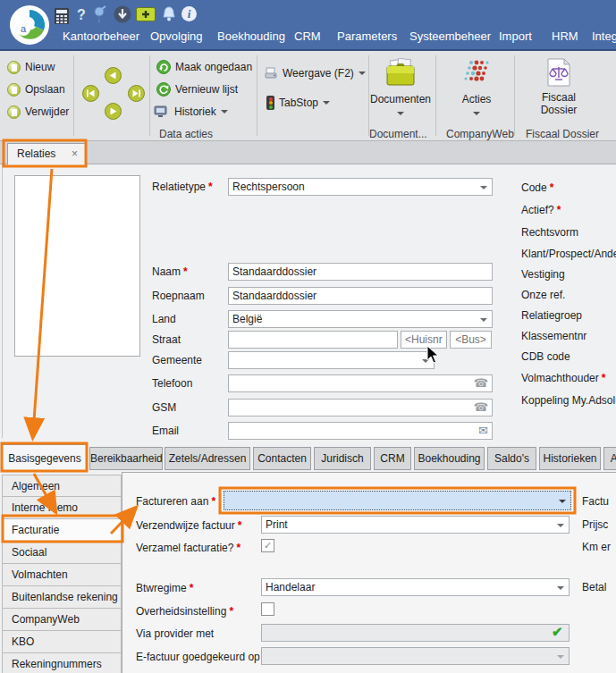 The height and width of the screenshot is (673, 616). Describe the element at coordinates (415, 656) in the screenshot. I see `efactuur-combobox` at that location.